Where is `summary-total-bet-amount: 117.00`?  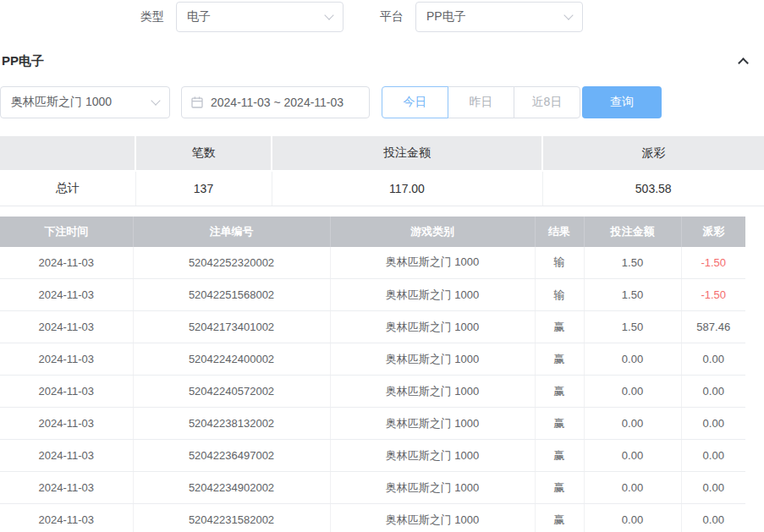 summary-total-bet-amount: 117.00 is located at coordinates (407, 188).